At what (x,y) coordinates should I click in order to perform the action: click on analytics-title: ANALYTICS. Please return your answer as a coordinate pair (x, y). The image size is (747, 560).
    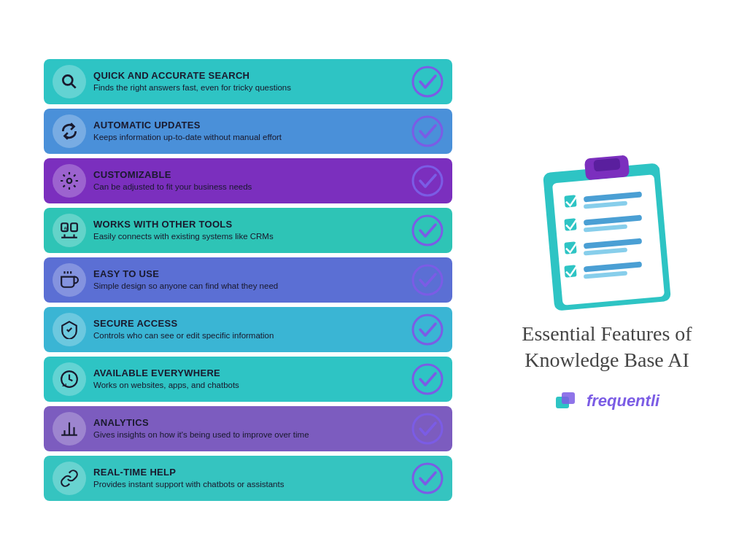
    Looking at the image, I should click on (249, 423).